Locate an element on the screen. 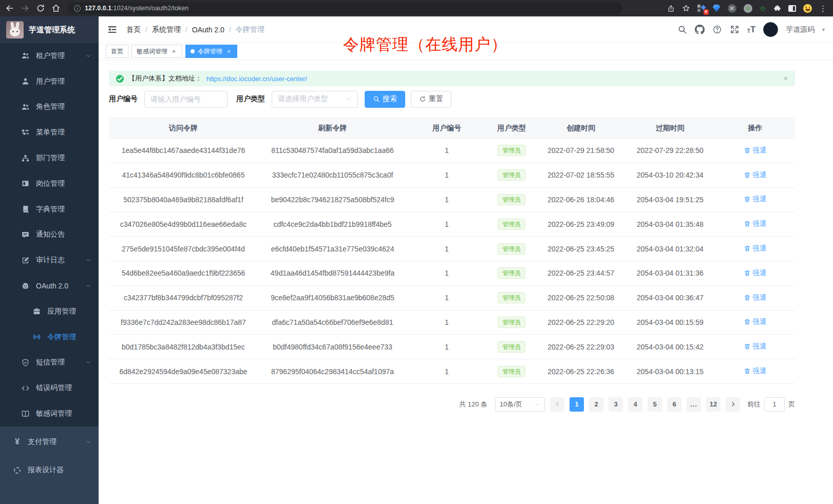 This screenshot has width=833, height=504. browser-menu-icon: ⋮ is located at coordinates (823, 8).